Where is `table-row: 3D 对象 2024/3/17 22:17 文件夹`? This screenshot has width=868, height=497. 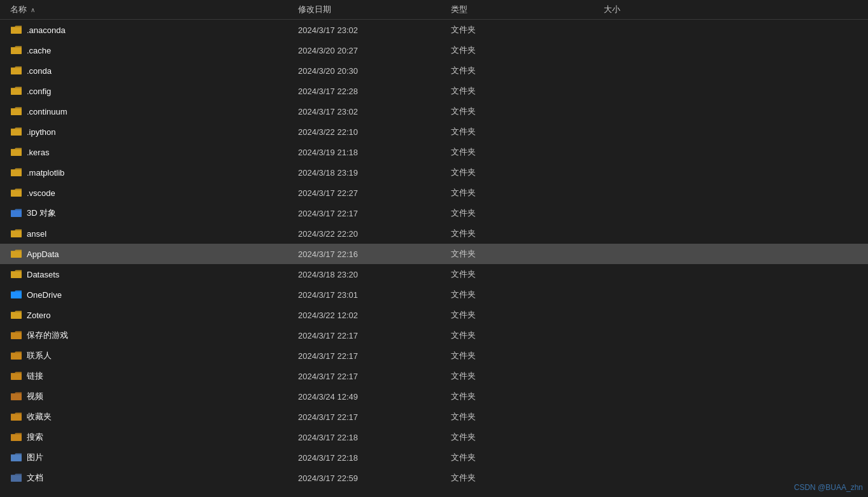
table-row: 3D 对象 2024/3/17 22:17 文件夹 is located at coordinates (434, 213).